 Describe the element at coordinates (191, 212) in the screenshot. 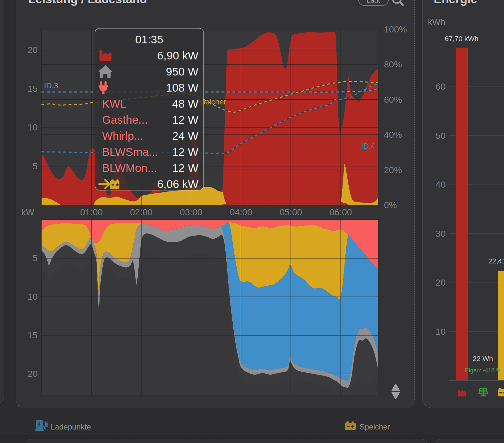

I see `svg-text: 03:00` at that location.